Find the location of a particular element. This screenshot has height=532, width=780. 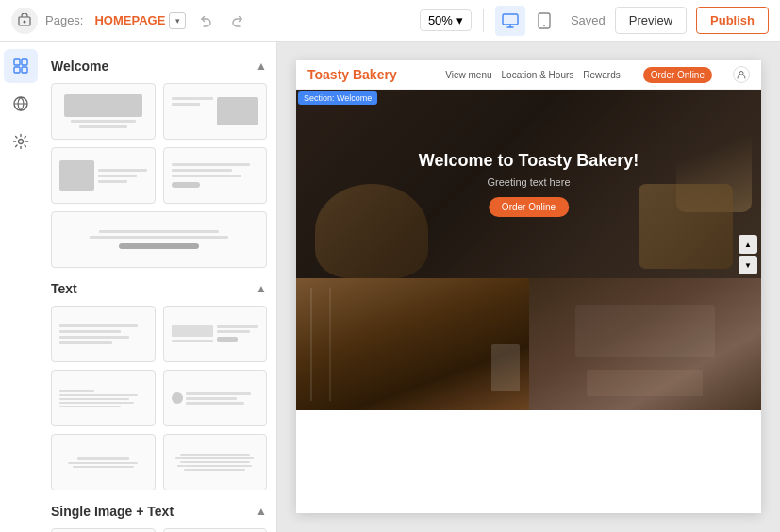

site-user-icon is located at coordinates (741, 75).